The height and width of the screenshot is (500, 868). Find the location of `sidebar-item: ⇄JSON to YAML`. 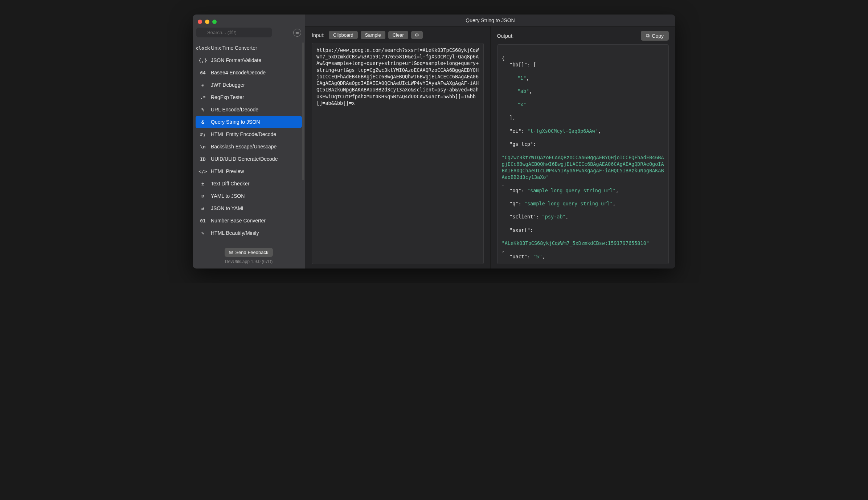

sidebar-item: ⇄JSON to YAML is located at coordinates (249, 208).